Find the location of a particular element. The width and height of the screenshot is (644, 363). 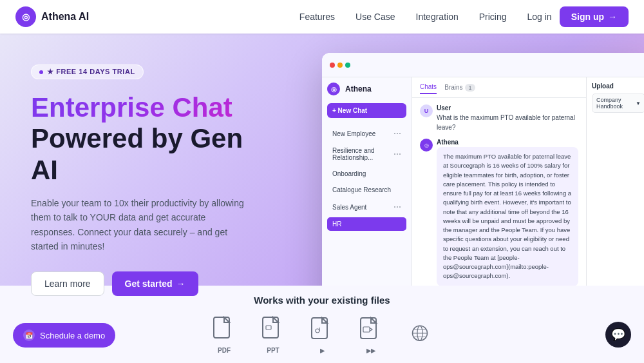

trial-dot is located at coordinates (41, 72).